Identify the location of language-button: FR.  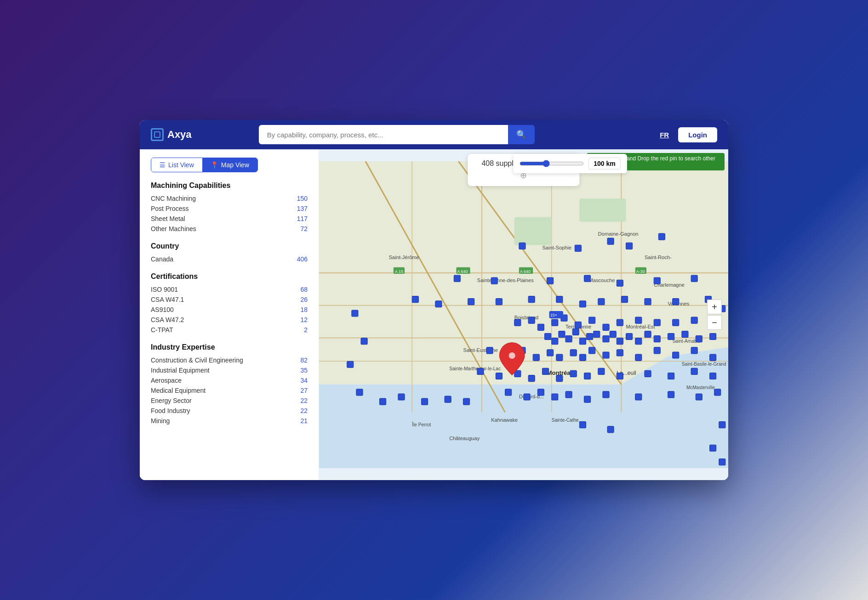
(664, 135).